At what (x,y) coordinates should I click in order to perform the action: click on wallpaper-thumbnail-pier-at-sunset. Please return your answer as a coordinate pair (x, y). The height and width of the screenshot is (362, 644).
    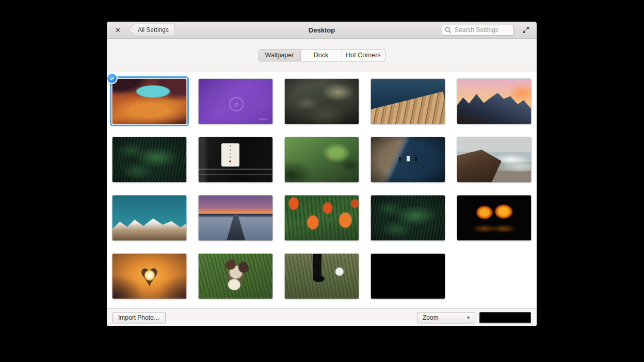
    Looking at the image, I should click on (235, 218).